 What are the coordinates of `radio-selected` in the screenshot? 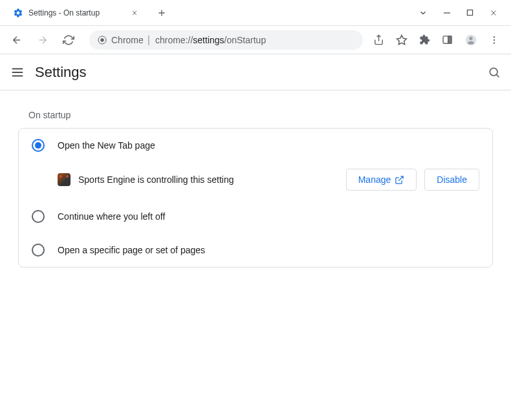 It's located at (38, 145).